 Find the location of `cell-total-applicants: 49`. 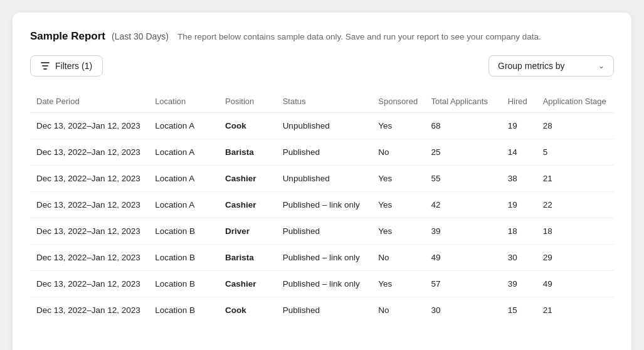

cell-total-applicants: 49 is located at coordinates (463, 258).